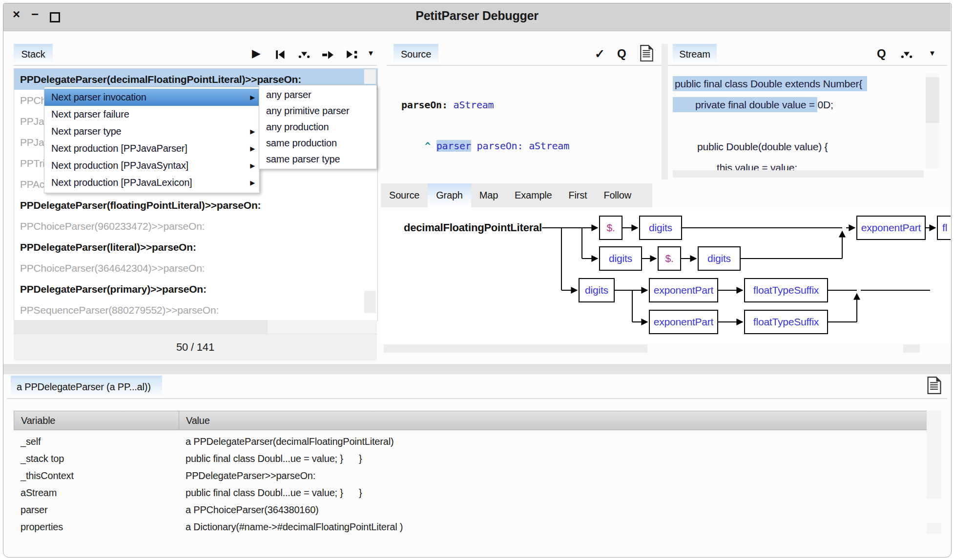  What do you see at coordinates (318, 111) in the screenshot?
I see `submenu-item-any-primitive-parser: any primitive parser` at bounding box center [318, 111].